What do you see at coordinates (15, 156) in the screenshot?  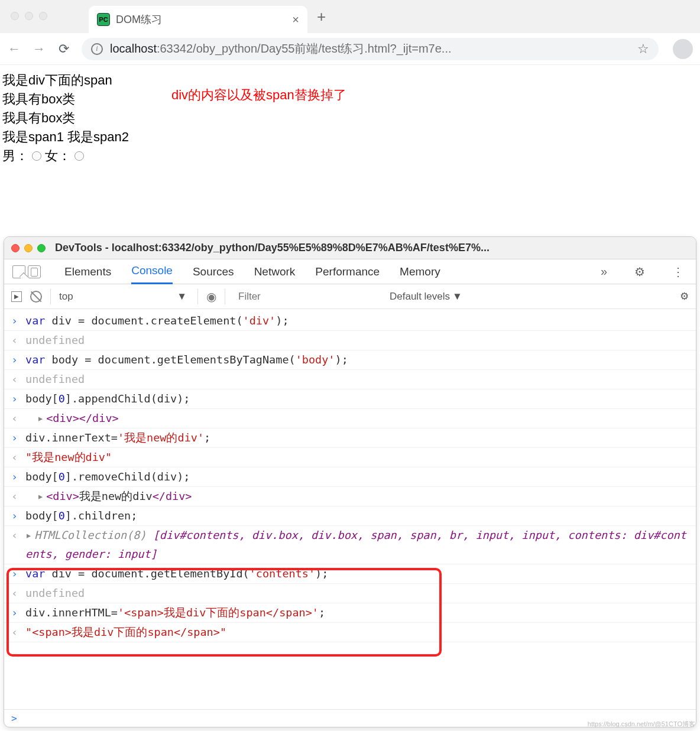 I see `gender-male-label: 男：` at bounding box center [15, 156].